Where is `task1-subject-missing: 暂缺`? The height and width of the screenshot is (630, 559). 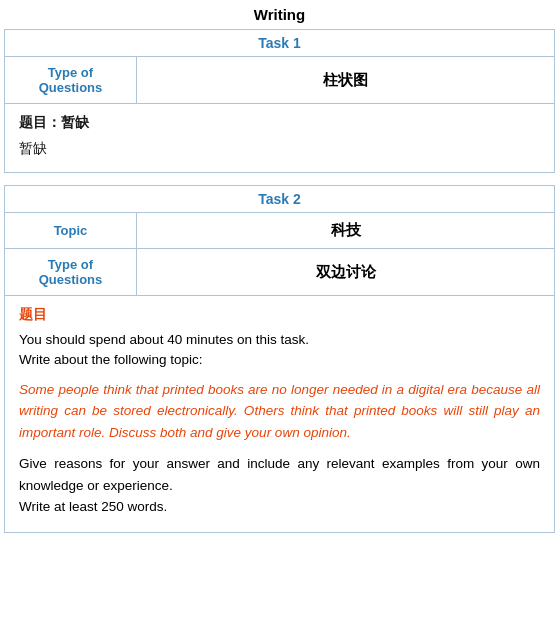
task1-subject-missing: 暂缺 is located at coordinates (280, 149).